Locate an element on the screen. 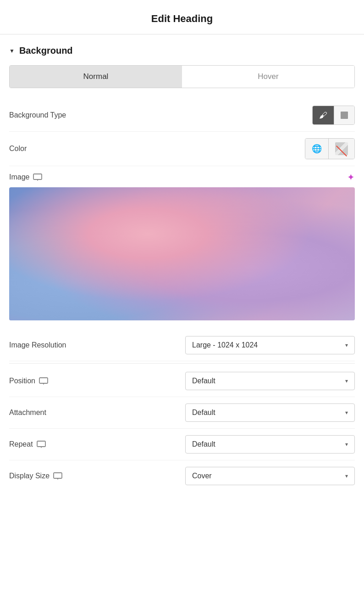 Image resolution: width=364 pixels, height=616 pixels. tab-hover: Hover is located at coordinates (268, 77).